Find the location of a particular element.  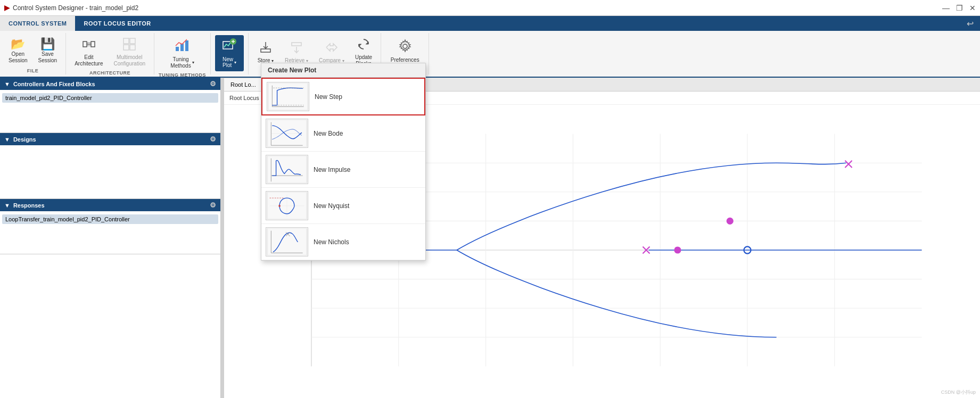

responses-title: Responses is located at coordinates (112, 205).